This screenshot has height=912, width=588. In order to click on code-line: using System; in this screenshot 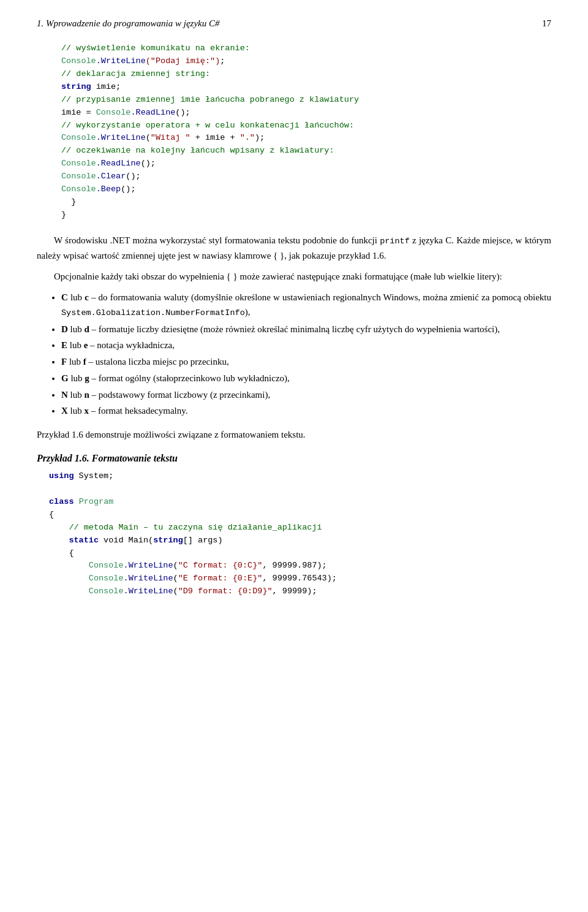, I will do `click(81, 476)`.